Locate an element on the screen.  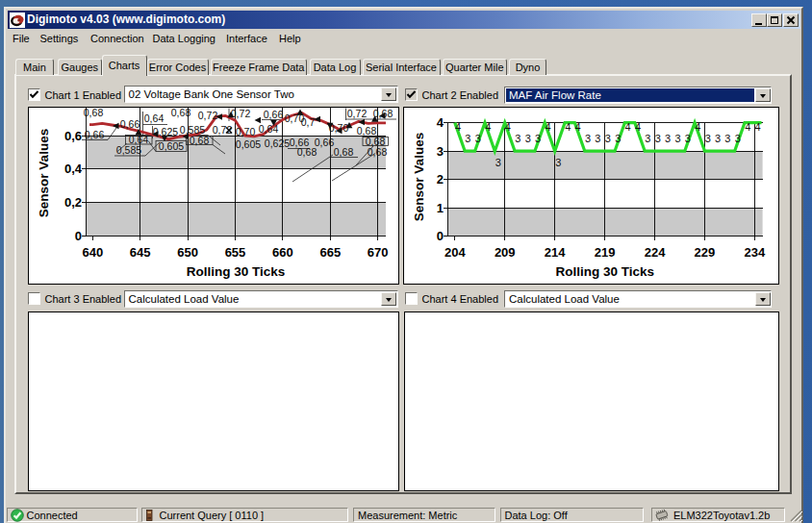
svg-text: 670 is located at coordinates (378, 252).